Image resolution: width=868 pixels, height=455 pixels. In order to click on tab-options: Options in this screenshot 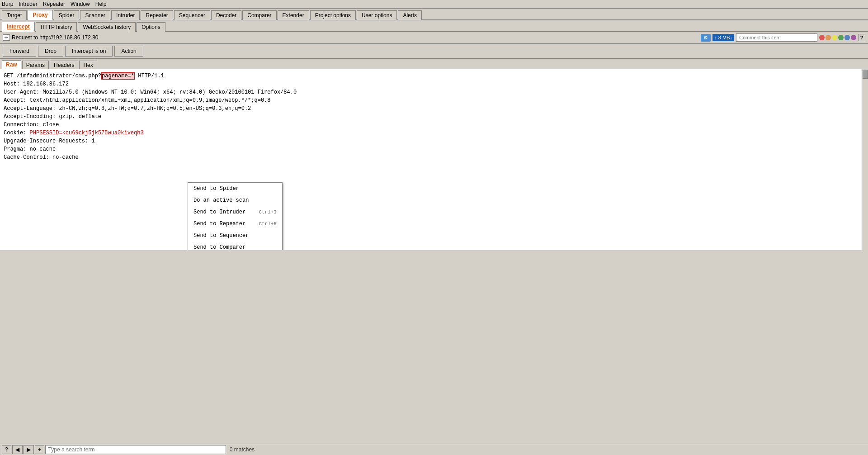, I will do `click(151, 27)`.